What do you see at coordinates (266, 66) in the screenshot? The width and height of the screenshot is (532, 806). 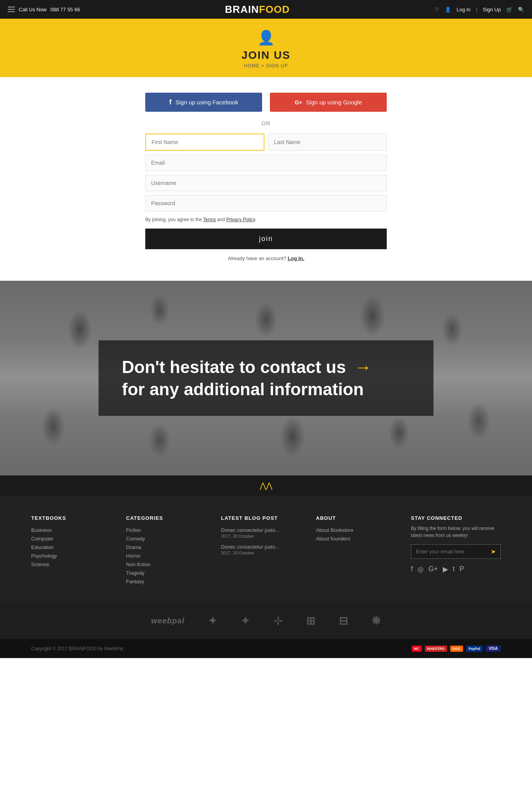 I see `breadcrumb: HOME > SIGN UP` at bounding box center [266, 66].